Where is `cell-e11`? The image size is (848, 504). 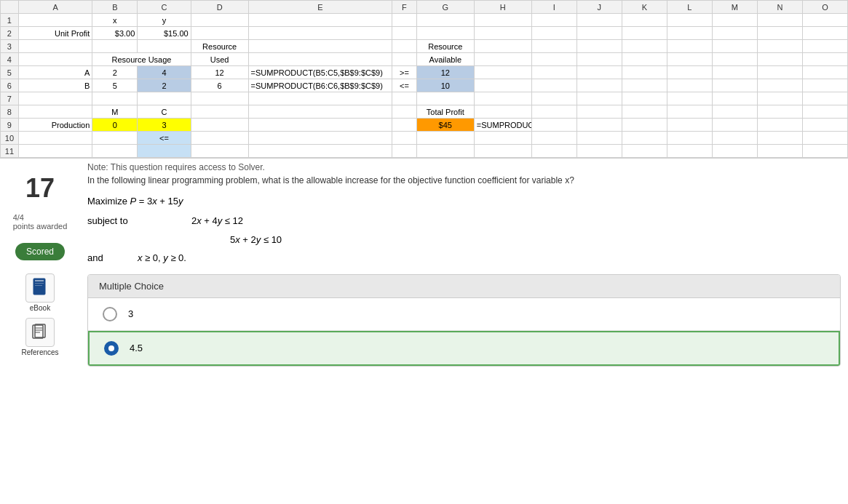
cell-e11 is located at coordinates (320, 151).